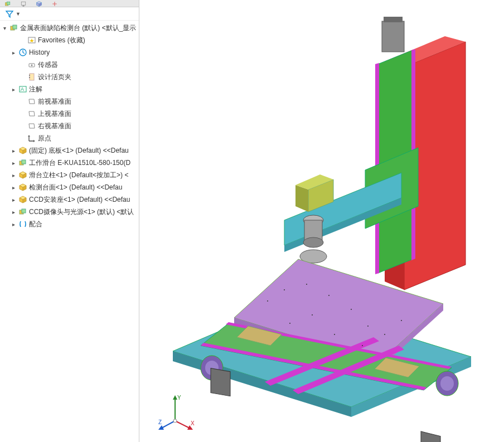 The width and height of the screenshot is (504, 442). Describe the element at coordinates (48, 65) in the screenshot. I see `tree-label: 传感器` at that location.